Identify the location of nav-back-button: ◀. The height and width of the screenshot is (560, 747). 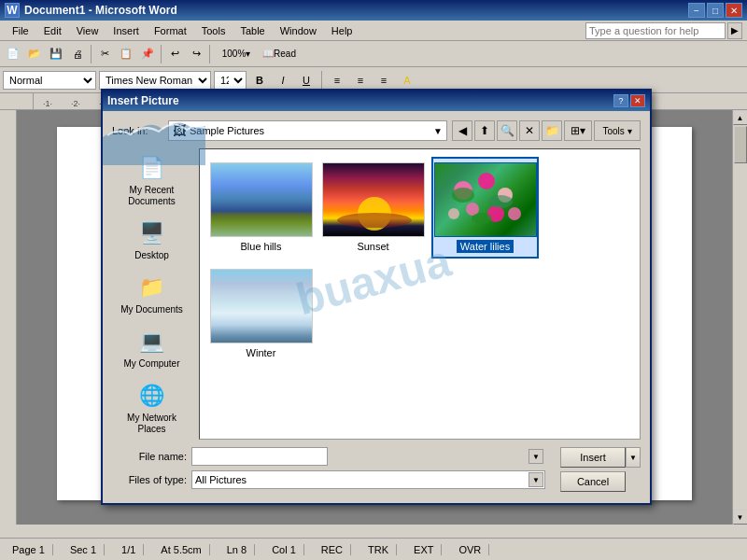
(462, 131).